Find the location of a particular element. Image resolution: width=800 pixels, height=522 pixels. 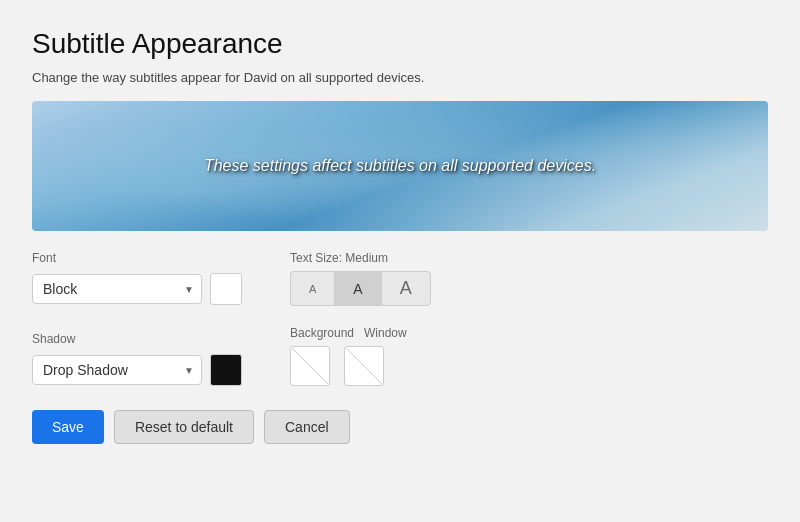

font-control-group: Font Block Arial Times New Roman Courier… is located at coordinates (137, 278).